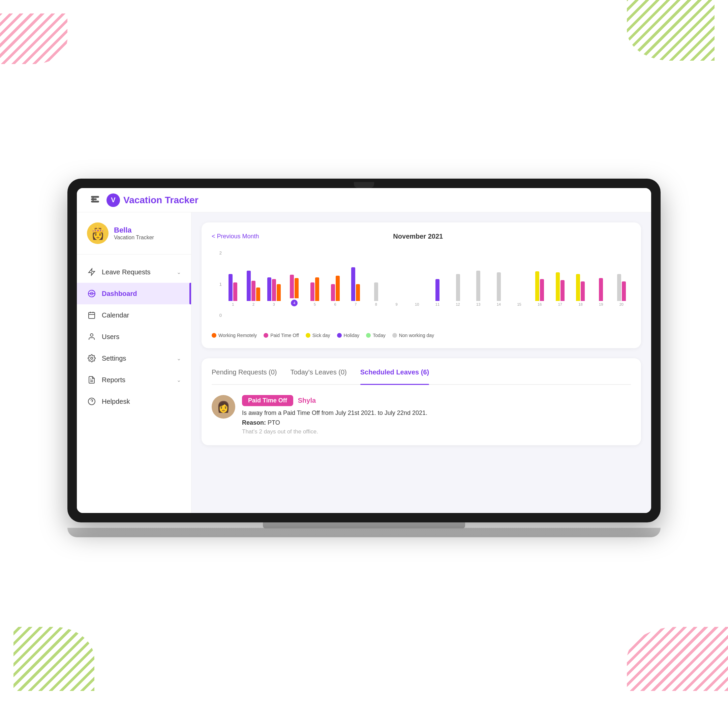 The height and width of the screenshot is (728, 728). What do you see at coordinates (92, 315) in the screenshot?
I see `calendar-icon` at bounding box center [92, 315].